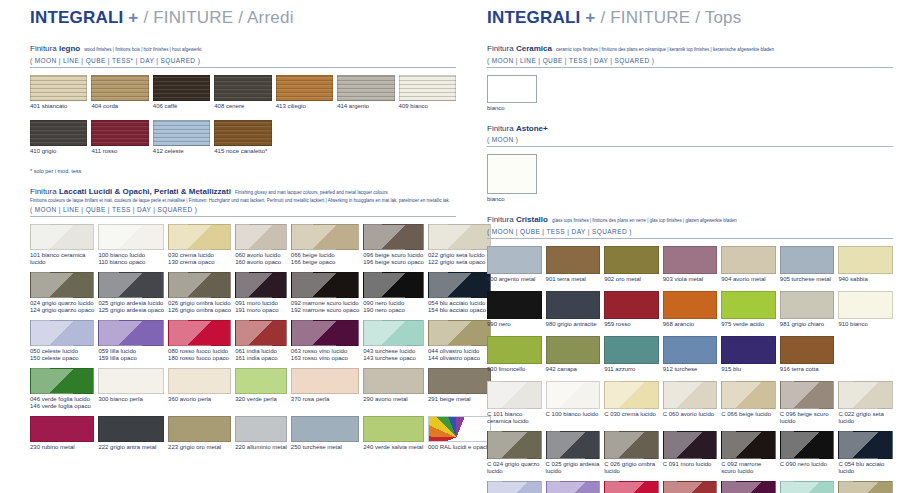 Image resolution: width=913 pixels, height=493 pixels. What do you see at coordinates (62, 306) in the screenshot?
I see `swatch-labels: 024 grigio quarzo lucido124 grigio quarz…` at bounding box center [62, 306].